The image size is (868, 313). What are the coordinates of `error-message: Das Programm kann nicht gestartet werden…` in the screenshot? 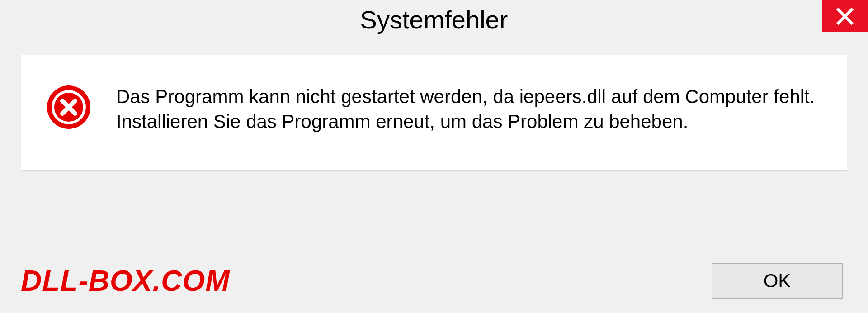 It's located at (469, 108).